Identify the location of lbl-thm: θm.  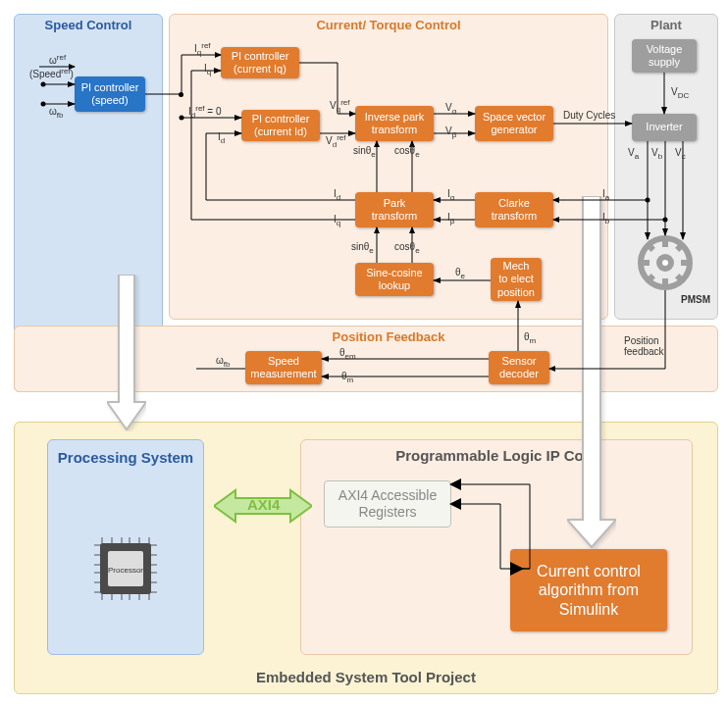
(530, 338).